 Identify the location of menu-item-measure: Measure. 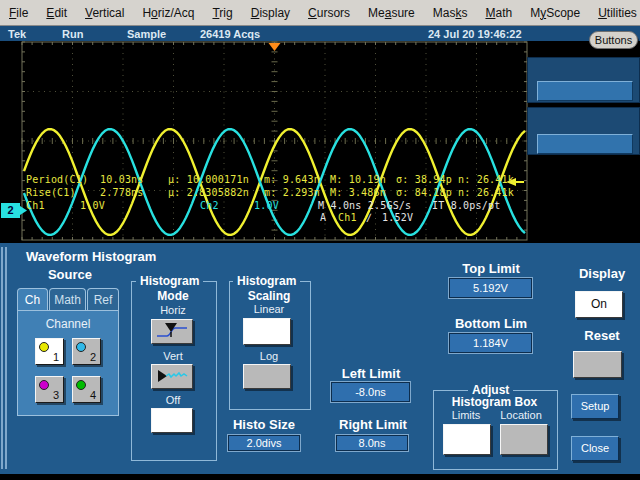
(392, 13).